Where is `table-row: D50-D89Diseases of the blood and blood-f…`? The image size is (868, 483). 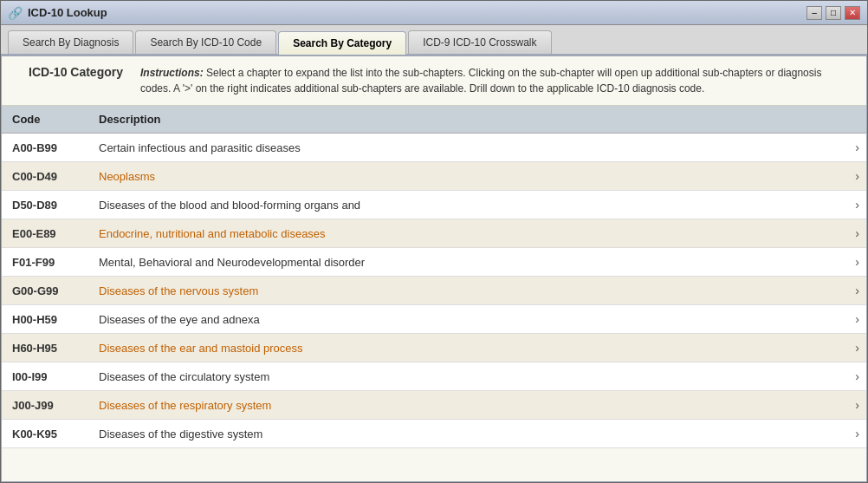
table-row: D50-D89Diseases of the blood and blood-f… is located at coordinates (434, 205).